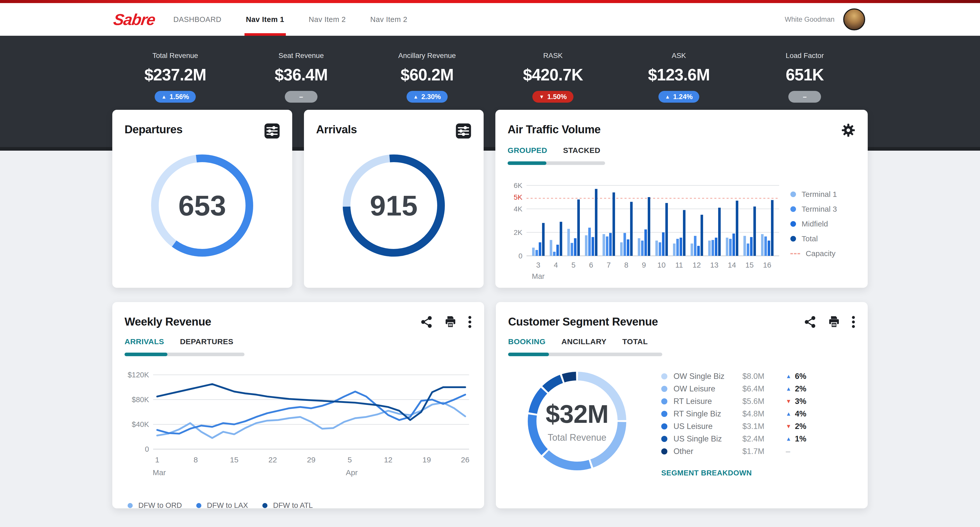  I want to click on weekly-revenue-legend: DFW to ORDDFW to LAXDFW to ATL, so click(298, 505).